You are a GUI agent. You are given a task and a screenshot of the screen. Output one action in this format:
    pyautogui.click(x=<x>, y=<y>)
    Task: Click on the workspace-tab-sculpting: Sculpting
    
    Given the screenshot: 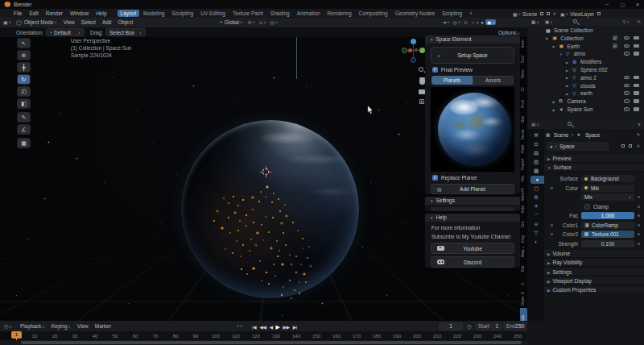 What is the action you would take?
    pyautogui.click(x=182, y=13)
    